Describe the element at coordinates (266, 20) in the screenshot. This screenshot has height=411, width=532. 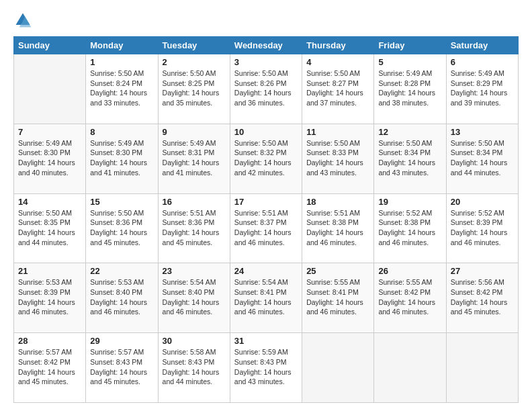
I see `header` at that location.